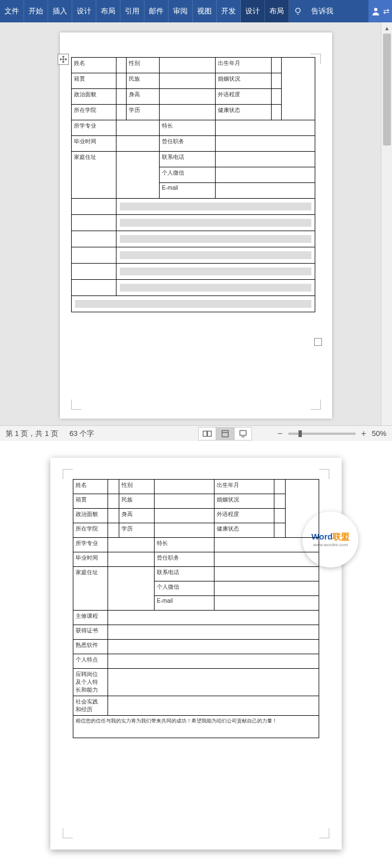 This screenshot has width=392, height=868. I want to click on zoom-out-button: −, so click(280, 434).